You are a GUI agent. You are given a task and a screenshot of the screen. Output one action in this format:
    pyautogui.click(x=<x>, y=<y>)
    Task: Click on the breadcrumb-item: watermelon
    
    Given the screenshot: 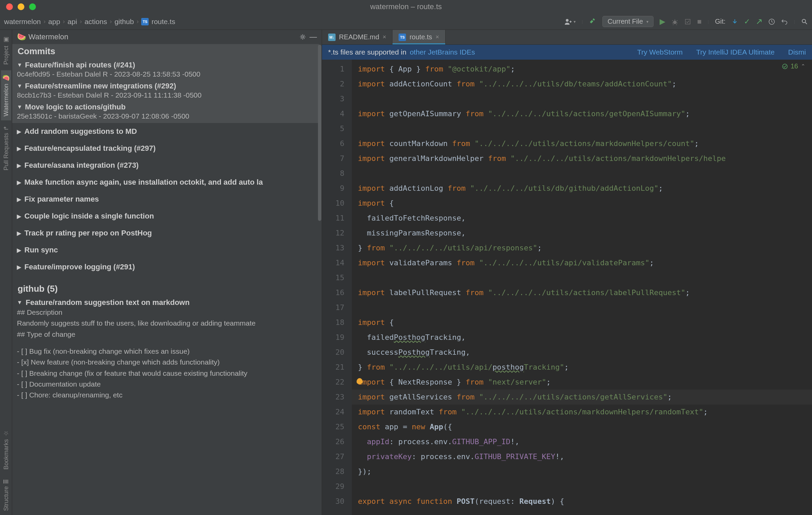 What is the action you would take?
    pyautogui.click(x=22, y=22)
    